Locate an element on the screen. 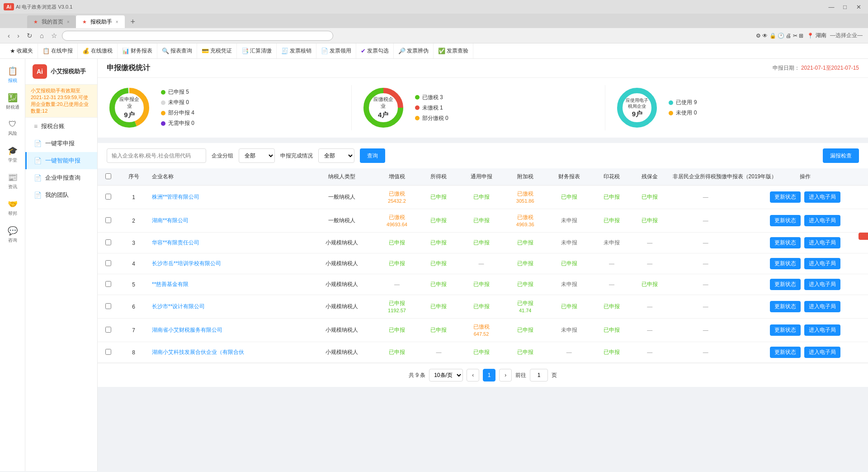 The image size is (868, 472). nav-summary: 📑 汇算清缴 is located at coordinates (257, 51).